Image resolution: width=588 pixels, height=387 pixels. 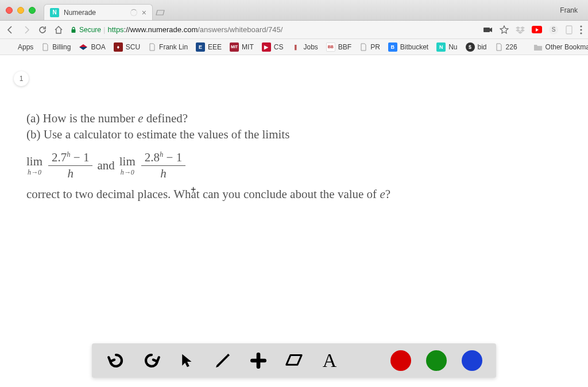 What do you see at coordinates (223, 361) in the screenshot?
I see `pencil-icon` at bounding box center [223, 361].